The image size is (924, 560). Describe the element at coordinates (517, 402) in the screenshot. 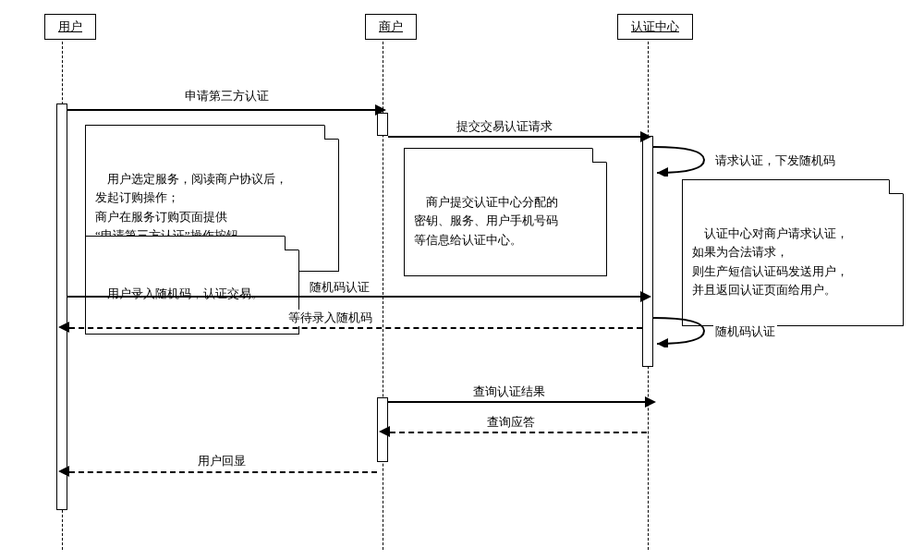

I see `arrow-m7` at that location.